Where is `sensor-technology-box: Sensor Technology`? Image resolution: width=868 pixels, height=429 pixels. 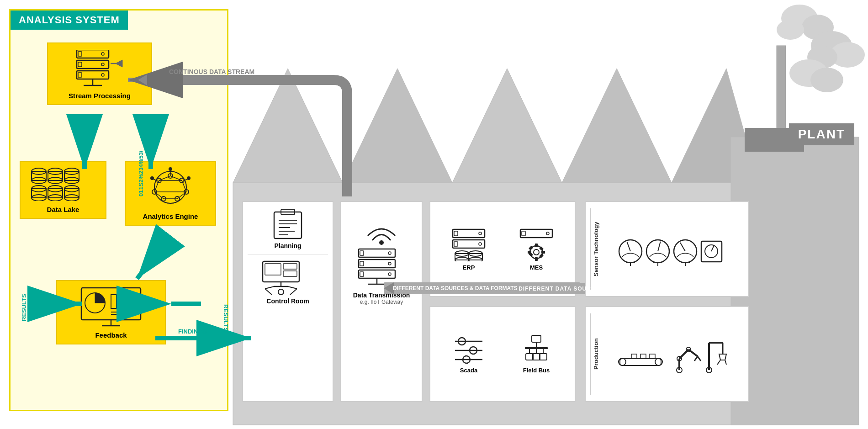 sensor-technology-box: Sensor Technology is located at coordinates (667, 249).